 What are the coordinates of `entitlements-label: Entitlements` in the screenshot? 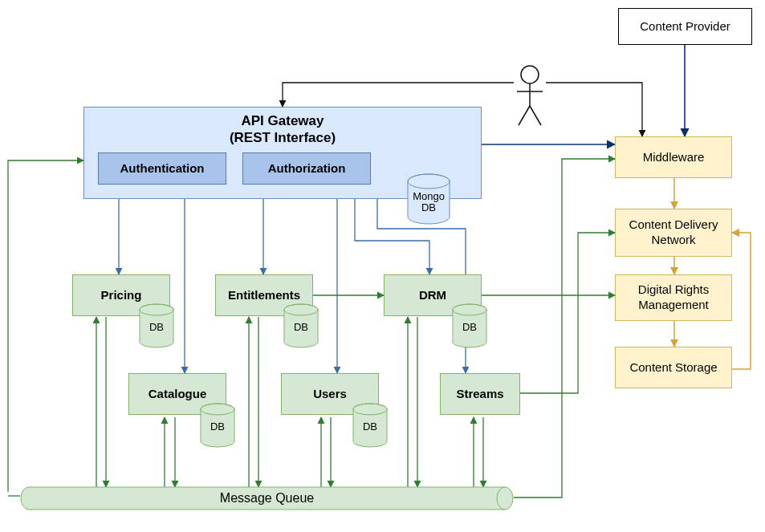 It's located at (264, 295).